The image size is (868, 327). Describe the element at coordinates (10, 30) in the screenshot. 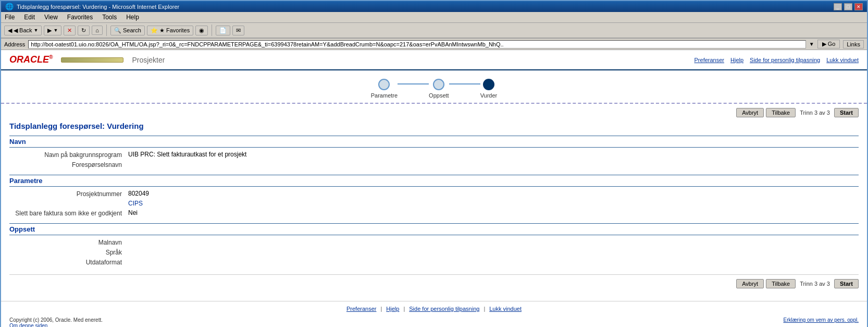

I see `back-icon: ◀` at that location.